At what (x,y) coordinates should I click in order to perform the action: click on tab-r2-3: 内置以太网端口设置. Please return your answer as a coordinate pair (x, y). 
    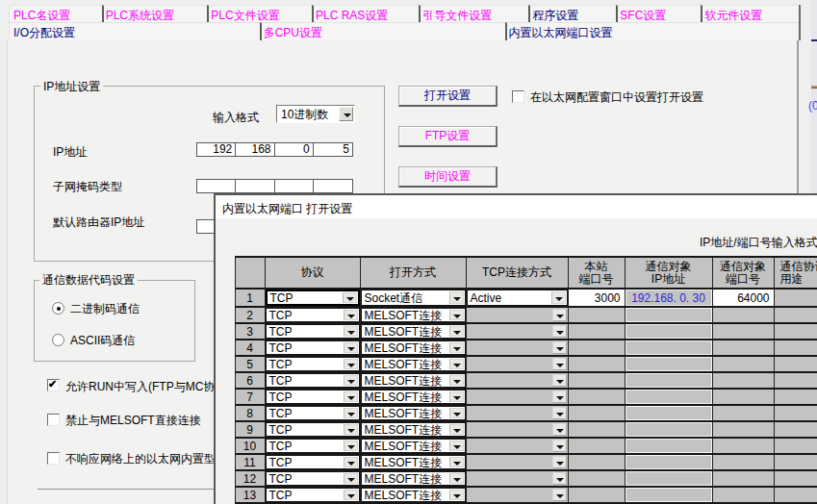
    Looking at the image, I should click on (652, 31).